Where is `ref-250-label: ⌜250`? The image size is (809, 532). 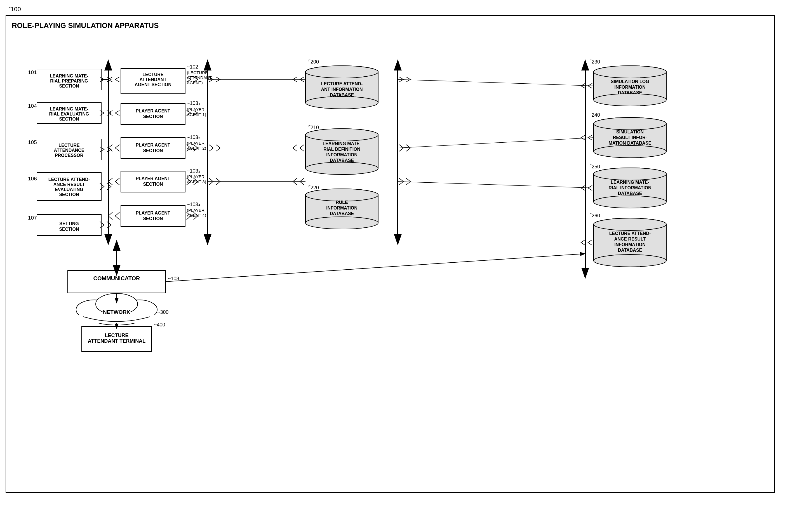
ref-250-label: ⌜250 is located at coordinates (595, 167).